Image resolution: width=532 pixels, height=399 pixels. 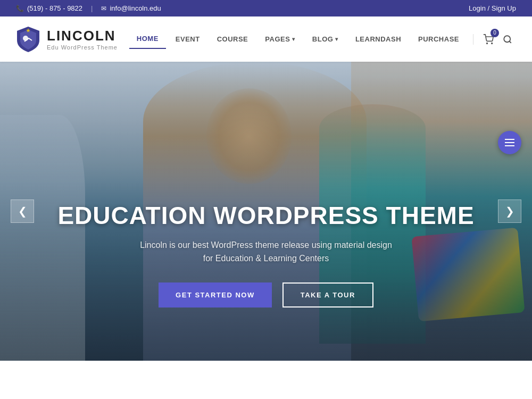 What do you see at coordinates (337, 39) in the screenshot?
I see `blog-dropdown-icon: ▾` at bounding box center [337, 39].